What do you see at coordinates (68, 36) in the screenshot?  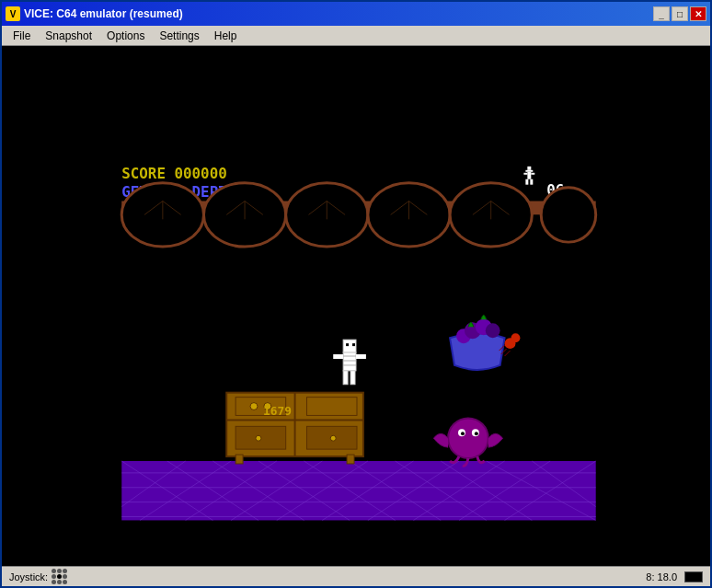 I see `menu-snapshot: Snapshot` at bounding box center [68, 36].